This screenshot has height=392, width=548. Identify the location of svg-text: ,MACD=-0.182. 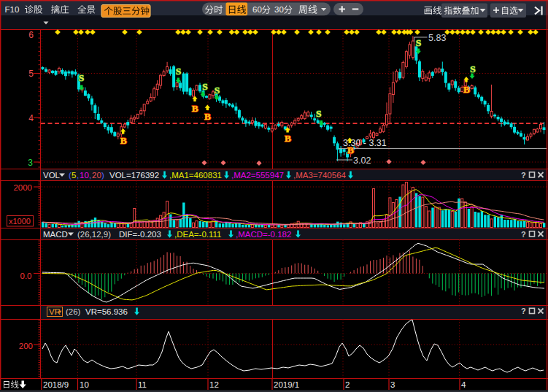
(263, 234).